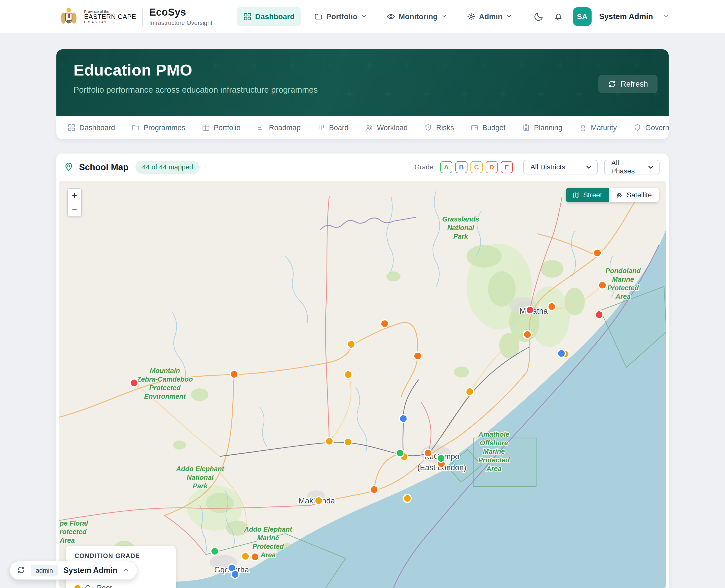 The image size is (725, 588). Describe the element at coordinates (110, 22) in the screenshot. I see `logo-caption-sub: EDUCATION` at that location.